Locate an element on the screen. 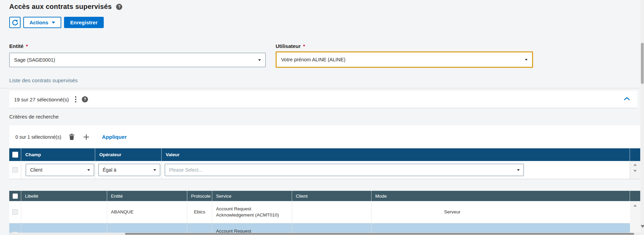 This screenshot has height=235, width=644. contracts-select-all-cell is located at coordinates (15, 196).